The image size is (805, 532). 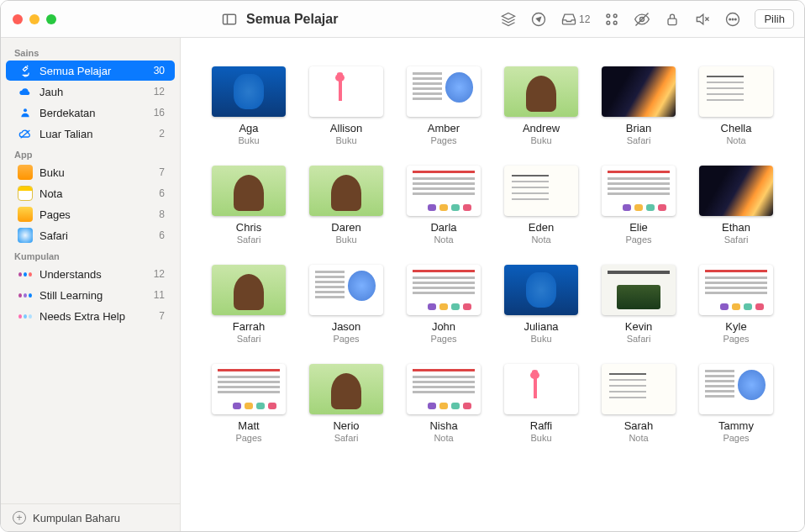 I want to click on student-cell: DarenBuku, so click(x=346, y=205).